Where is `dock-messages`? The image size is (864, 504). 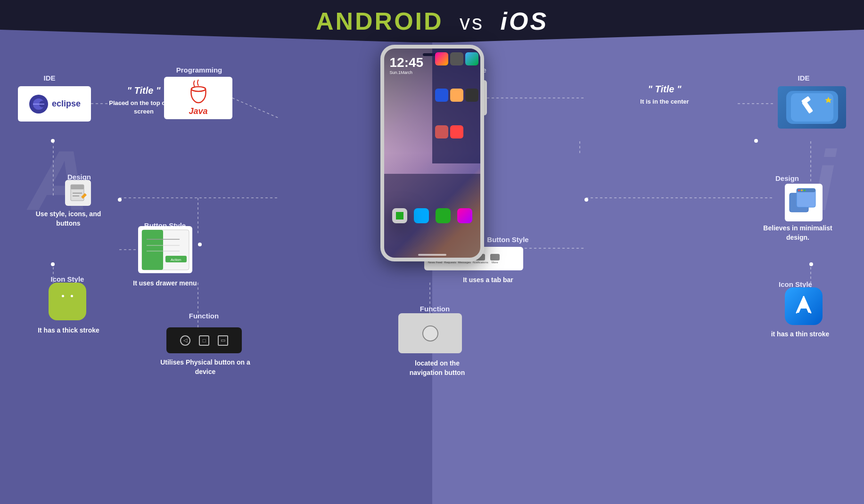
dock-messages is located at coordinates (443, 216).